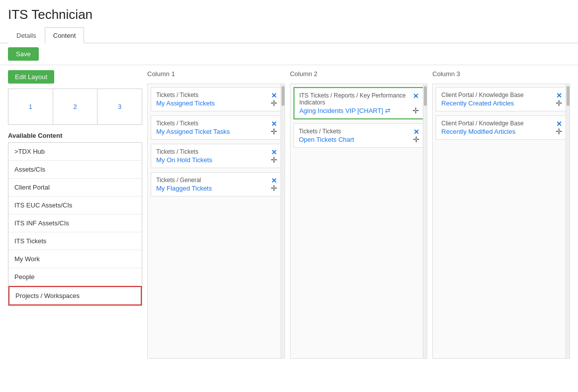 The height and width of the screenshot is (392, 578). Describe the element at coordinates (359, 99) in the screenshot. I see `widget-category: ITS Tickets / Reports / Key Performance …` at that location.